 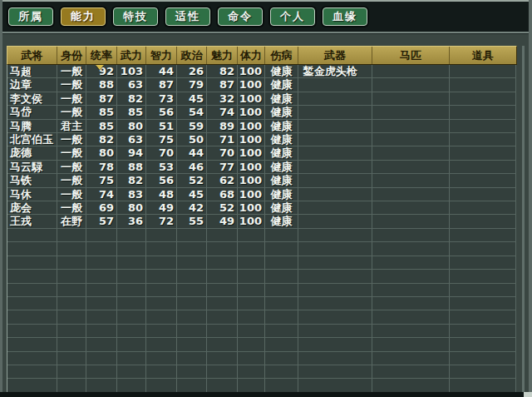 I want to click on cell-intelligence: 72, so click(x=161, y=221).